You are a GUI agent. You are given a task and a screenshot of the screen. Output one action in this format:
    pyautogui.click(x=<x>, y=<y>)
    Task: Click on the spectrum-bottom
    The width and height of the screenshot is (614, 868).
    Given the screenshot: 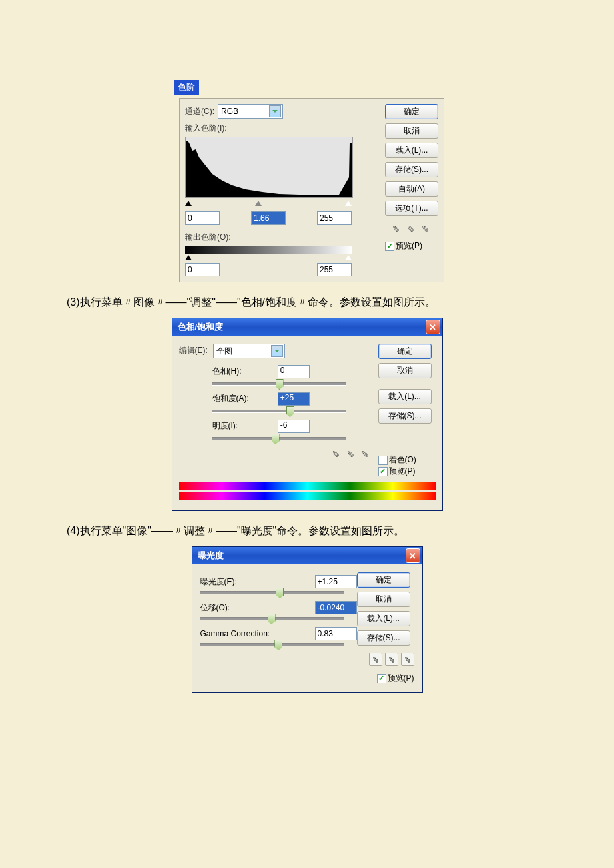 What is the action you would take?
    pyautogui.click(x=307, y=496)
    